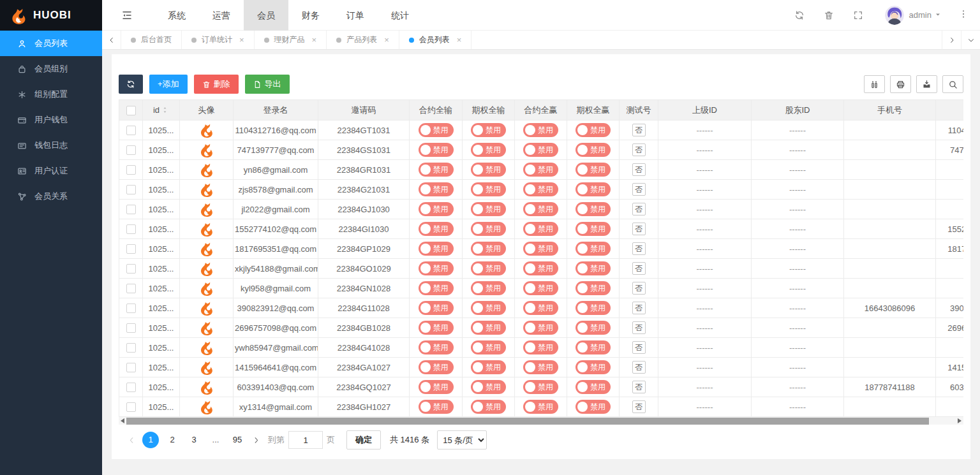 This screenshot has width=980, height=475. What do you see at coordinates (858, 15) in the screenshot?
I see `fullscreen-button` at bounding box center [858, 15].